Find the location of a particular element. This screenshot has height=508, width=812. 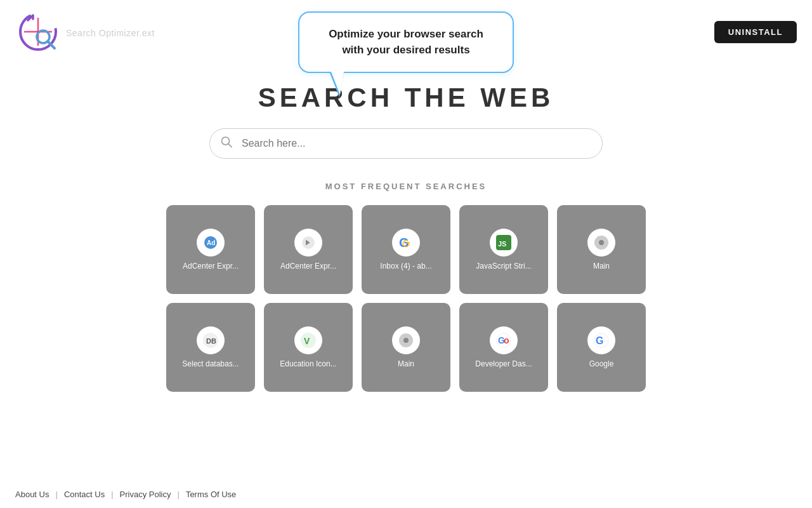

footer-contact-us: Contact Us is located at coordinates (84, 494).